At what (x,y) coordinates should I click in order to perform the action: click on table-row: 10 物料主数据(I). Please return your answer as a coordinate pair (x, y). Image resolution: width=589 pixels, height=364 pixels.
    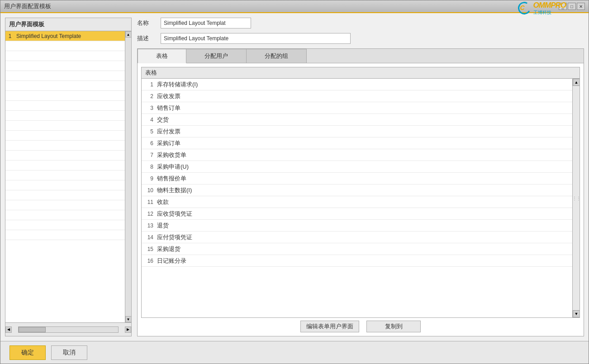
    Looking at the image, I should click on (357, 190).